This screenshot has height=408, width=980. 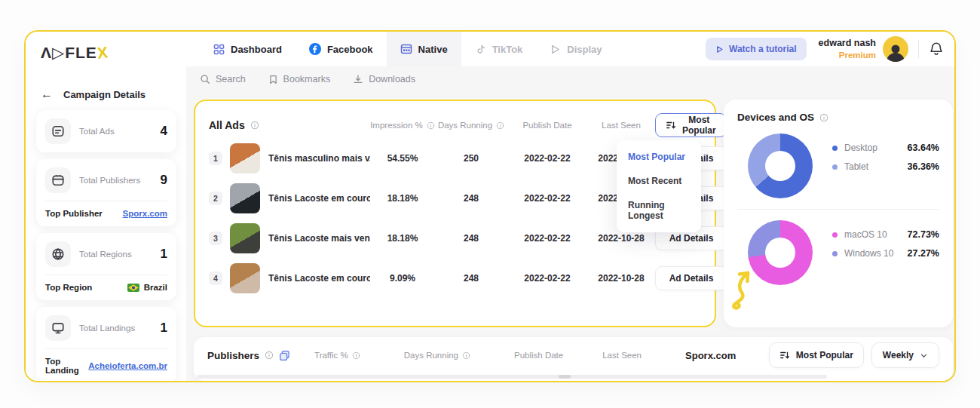 What do you see at coordinates (216, 198) in the screenshot?
I see `row-number: 2` at bounding box center [216, 198].